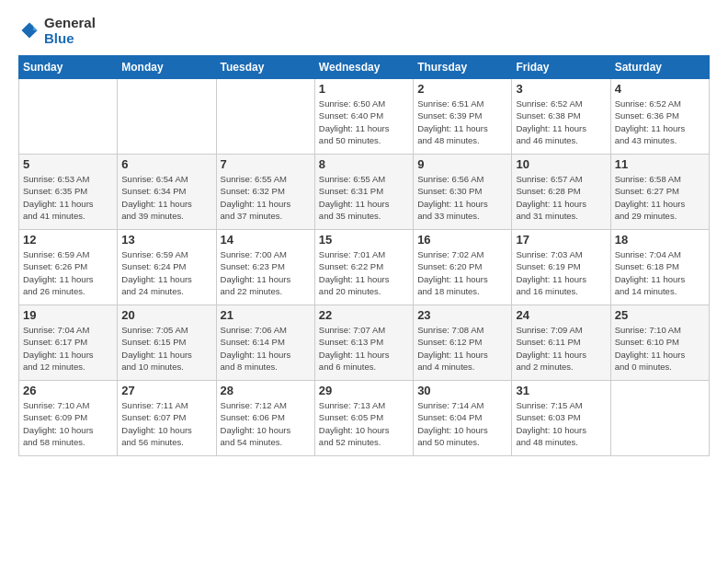  Describe the element at coordinates (660, 121) in the screenshot. I see `day-info: Sunrise: 6:52 AM Sunset: 6:36 PM Dayligh…` at that location.